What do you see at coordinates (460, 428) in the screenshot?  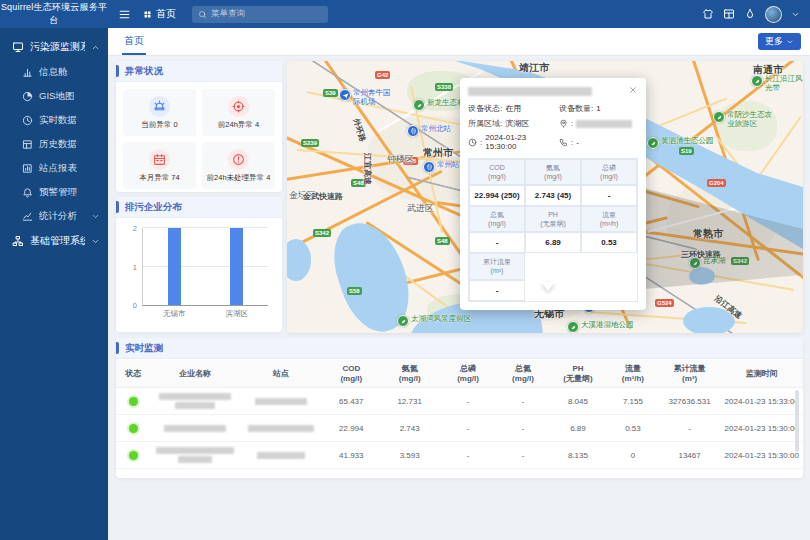 I see `table-body: 65.43712.731--8.0457.155327636.5312024-0…` at bounding box center [460, 428].